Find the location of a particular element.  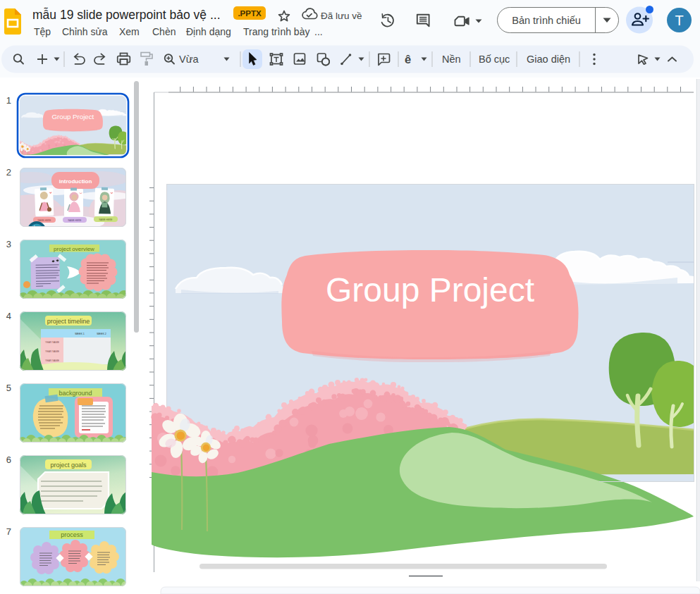

svg-text: process is located at coordinates (72, 535).